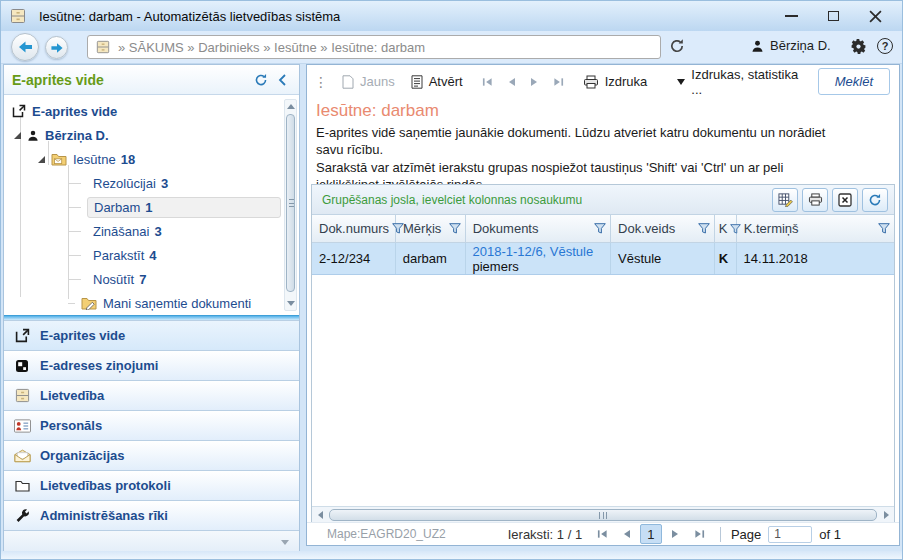 The image size is (903, 560). Describe the element at coordinates (261, 80) in the screenshot. I see `sidebar-refresh-button` at that location.